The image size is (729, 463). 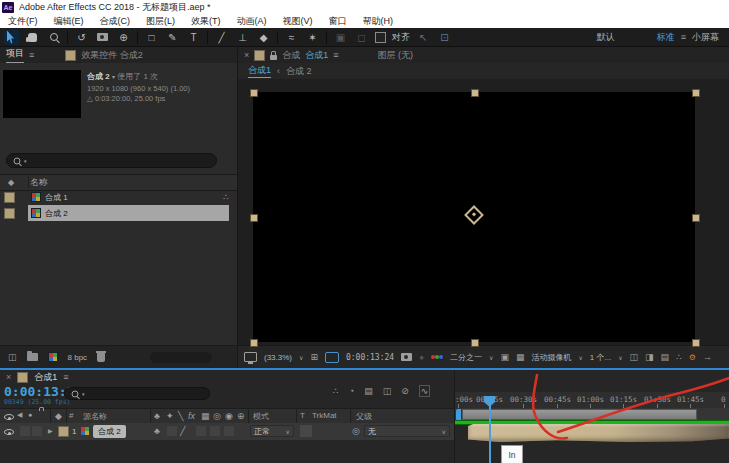 What do you see at coordinates (112, 56) in the screenshot?
I see `tab-effect-controls: 效果控件 合成2` at bounding box center [112, 56].